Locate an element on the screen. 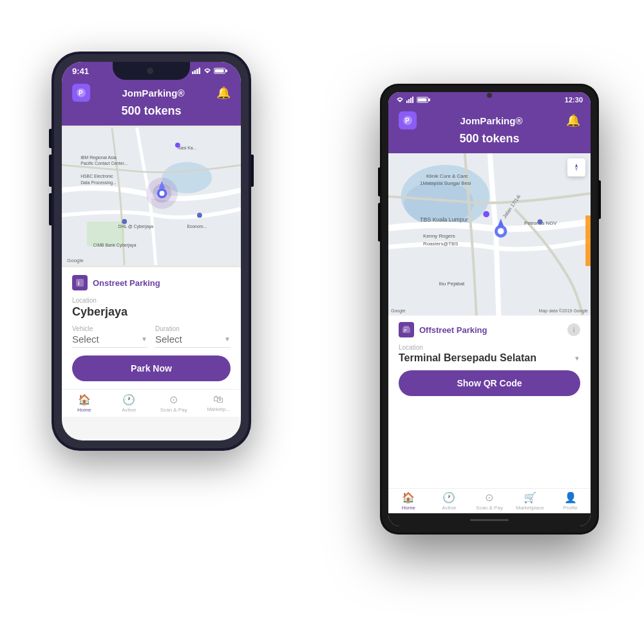 The height and width of the screenshot is (644, 644). info-button: i is located at coordinates (574, 330).